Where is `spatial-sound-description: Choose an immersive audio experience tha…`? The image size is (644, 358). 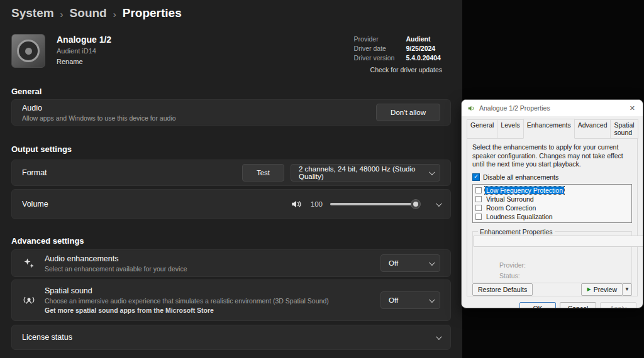
spatial-sound-description: Choose an immersive audio experience tha… is located at coordinates (187, 301).